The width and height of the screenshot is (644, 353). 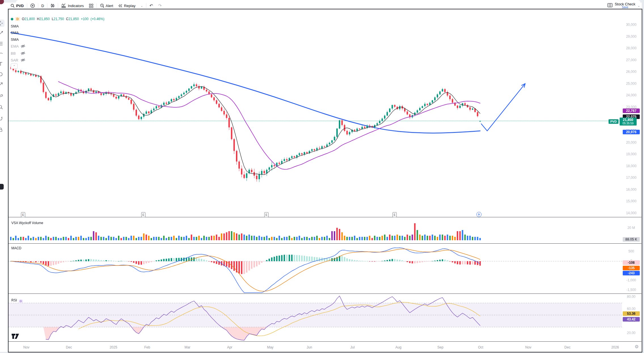 What do you see at coordinates (2, 54) in the screenshot?
I see `brush-tool-icon` at bounding box center [2, 54].